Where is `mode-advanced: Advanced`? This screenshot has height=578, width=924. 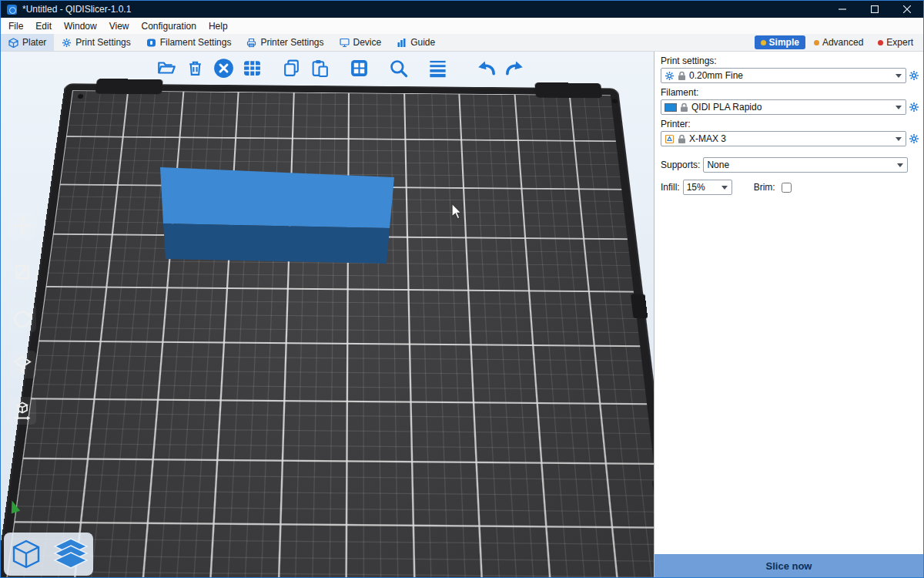
mode-advanced: Advanced is located at coordinates (839, 42).